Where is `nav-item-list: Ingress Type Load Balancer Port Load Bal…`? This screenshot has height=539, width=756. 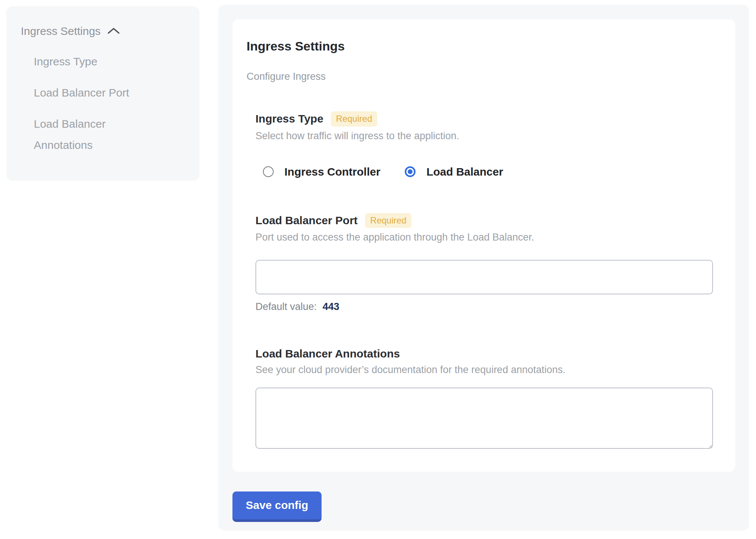
nav-item-list: Ingress Type Load Balancer Port Load Bal… is located at coordinates (111, 103).